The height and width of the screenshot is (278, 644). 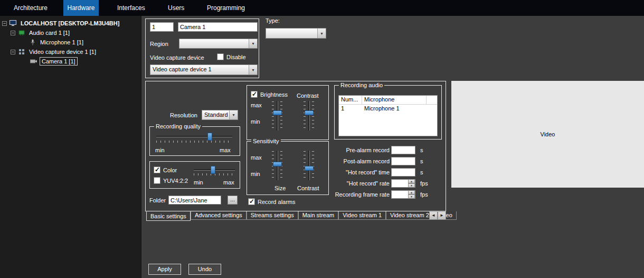 What do you see at coordinates (251, 202) in the screenshot?
I see `record-alarms-checkbox` at bounding box center [251, 202].